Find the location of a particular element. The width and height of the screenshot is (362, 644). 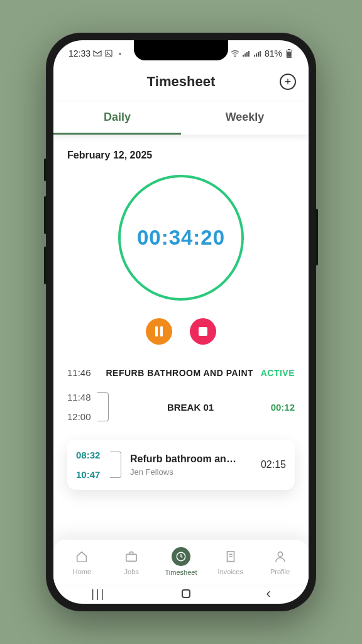

past-entry-body: Refurb bathroom an… Jen Fellows is located at coordinates (195, 465).